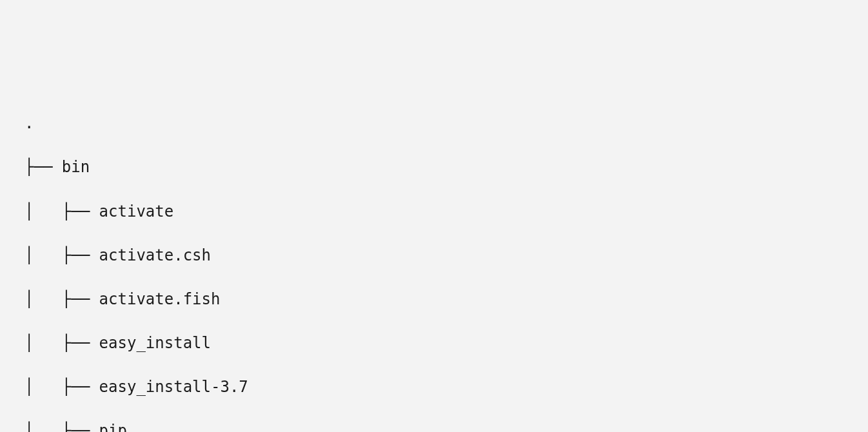  I want to click on tree-line-activate: │ ├── activate, so click(446, 211).